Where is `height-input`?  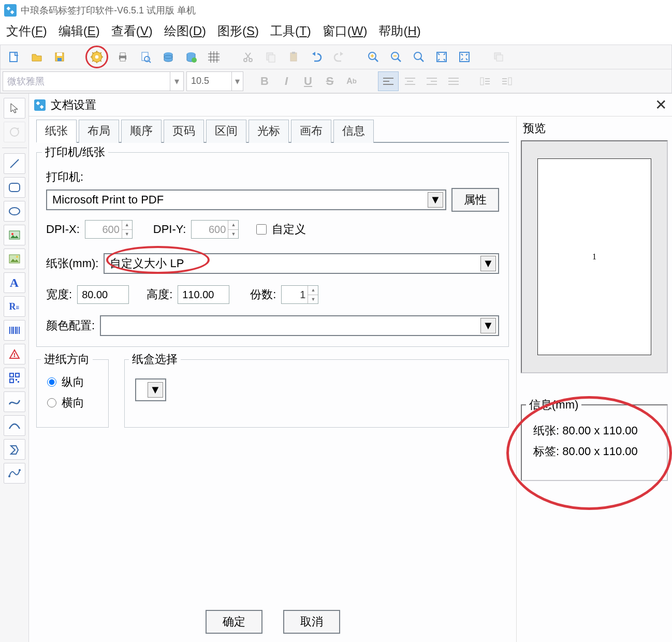
height-input is located at coordinates (203, 295).